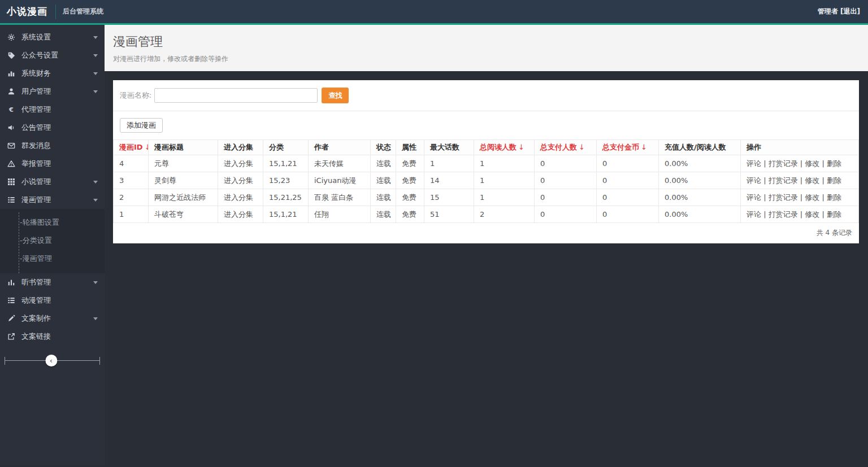  I want to click on euro-icon: €, so click(11, 110).